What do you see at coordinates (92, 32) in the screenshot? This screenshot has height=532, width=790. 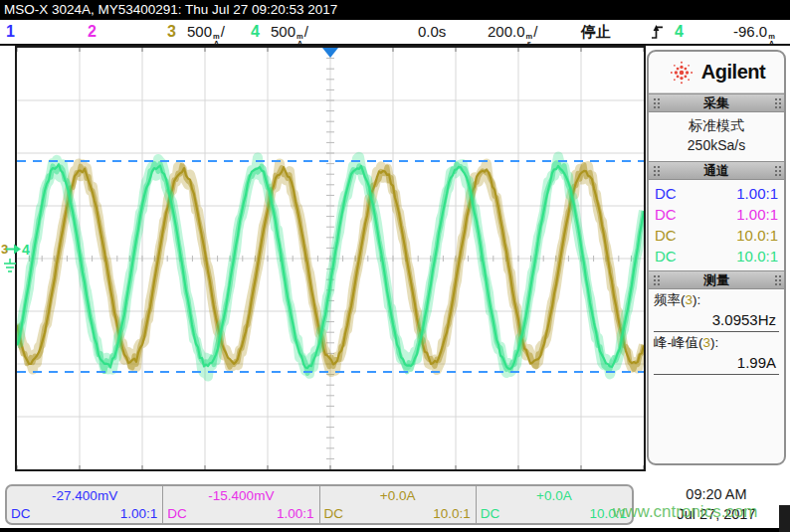 I see `channel-2-badge: 2` at bounding box center [92, 32].